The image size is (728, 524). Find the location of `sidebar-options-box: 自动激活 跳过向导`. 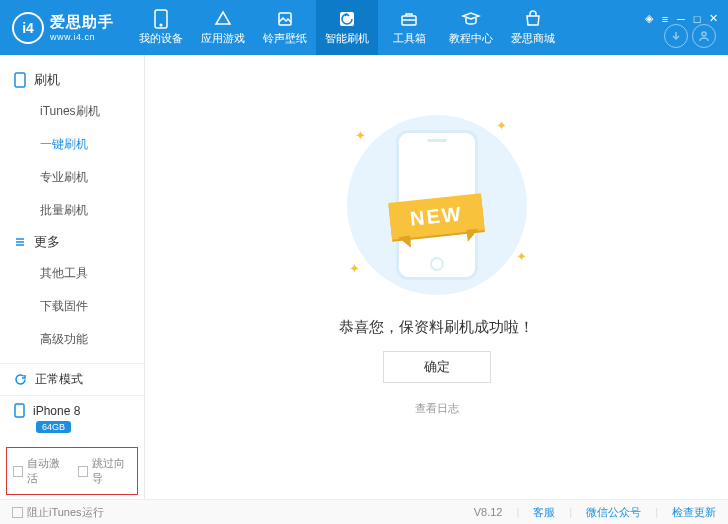

sidebar-options-box: 自动激活 跳过向导 is located at coordinates (72, 471).